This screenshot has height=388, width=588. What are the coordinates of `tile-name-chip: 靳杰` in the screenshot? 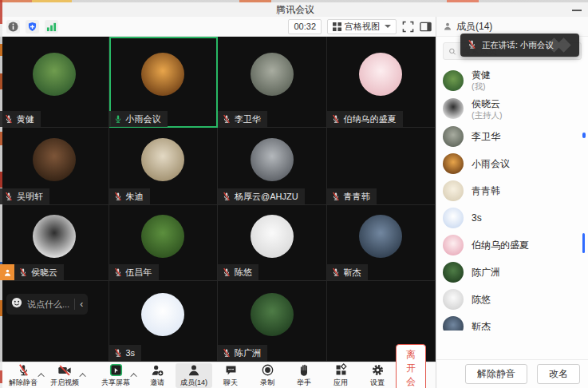 It's located at (348, 272).